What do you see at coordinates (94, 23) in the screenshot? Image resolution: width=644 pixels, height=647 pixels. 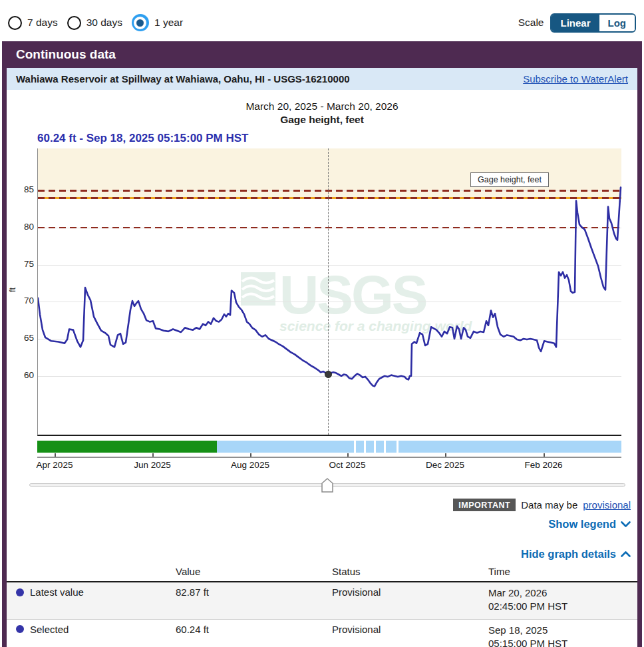 I see `radio-30-days: 30 days` at bounding box center [94, 23].